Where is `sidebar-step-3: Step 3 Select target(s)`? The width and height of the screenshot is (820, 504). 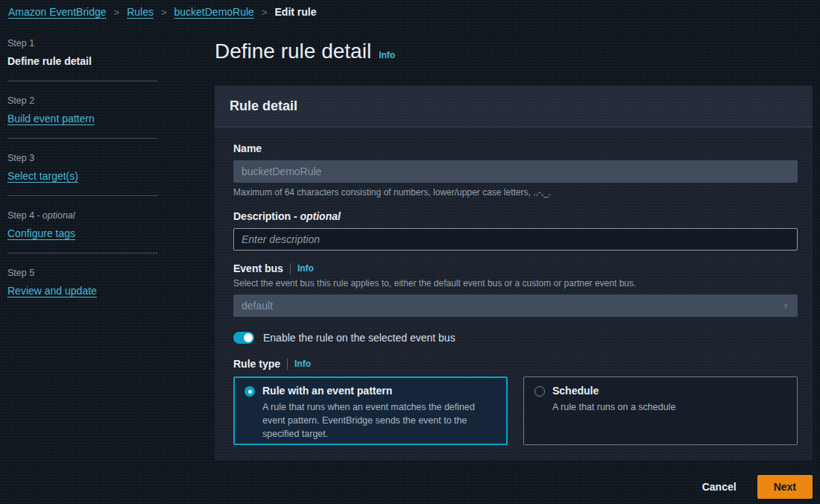 sidebar-step-3: Step 3 Select target(s) is located at coordinates (83, 167).